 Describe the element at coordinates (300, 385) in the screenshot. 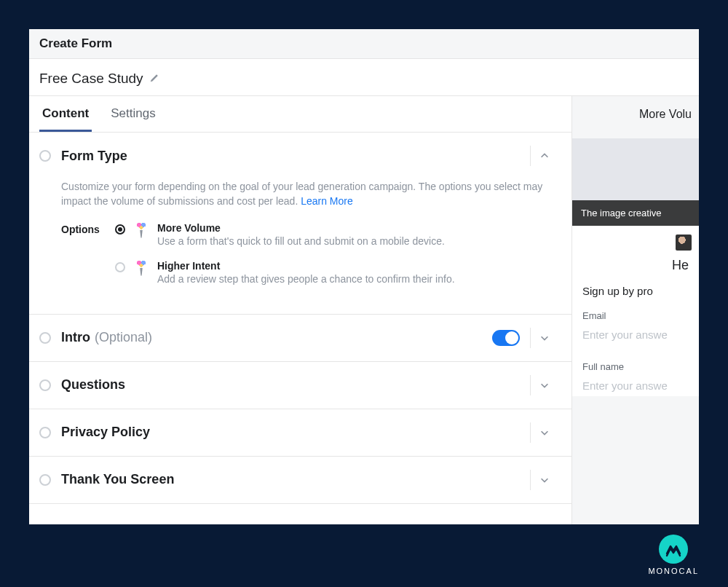

I see `section-header-questions: Questions` at that location.